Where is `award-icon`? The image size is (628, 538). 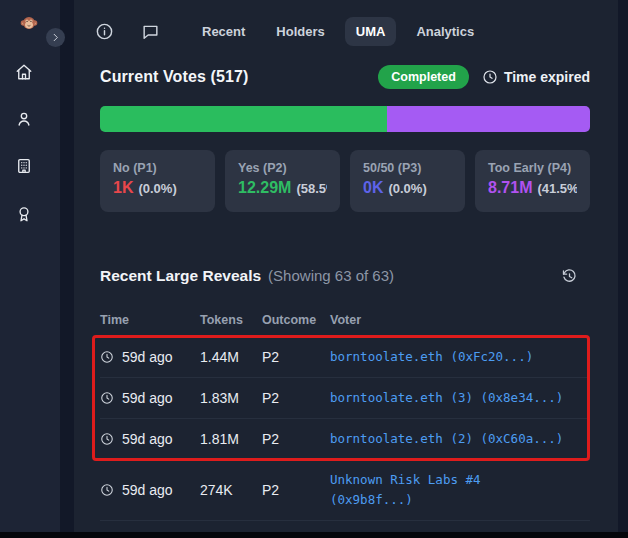 award-icon is located at coordinates (24, 214).